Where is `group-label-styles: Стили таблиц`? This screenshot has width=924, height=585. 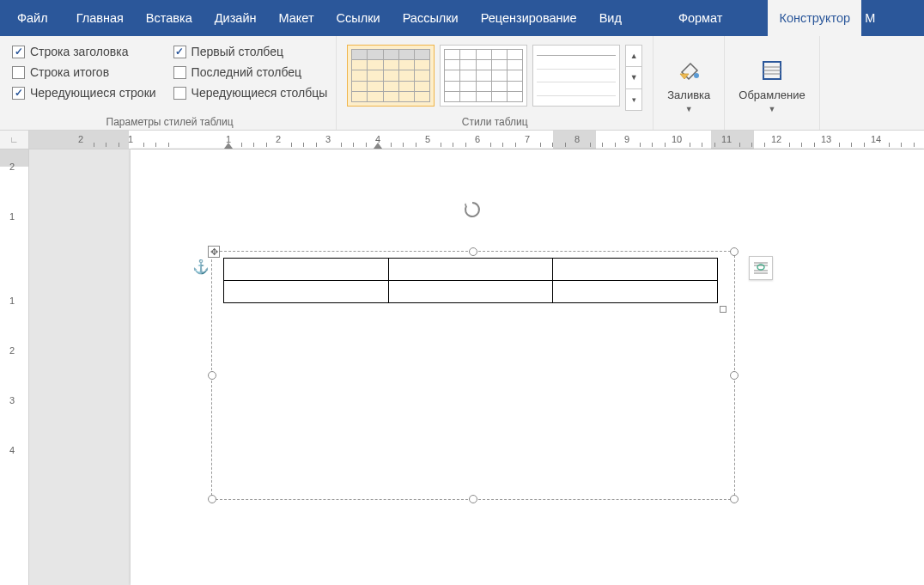
group-label-styles: Стили таблиц is located at coordinates (495, 121).